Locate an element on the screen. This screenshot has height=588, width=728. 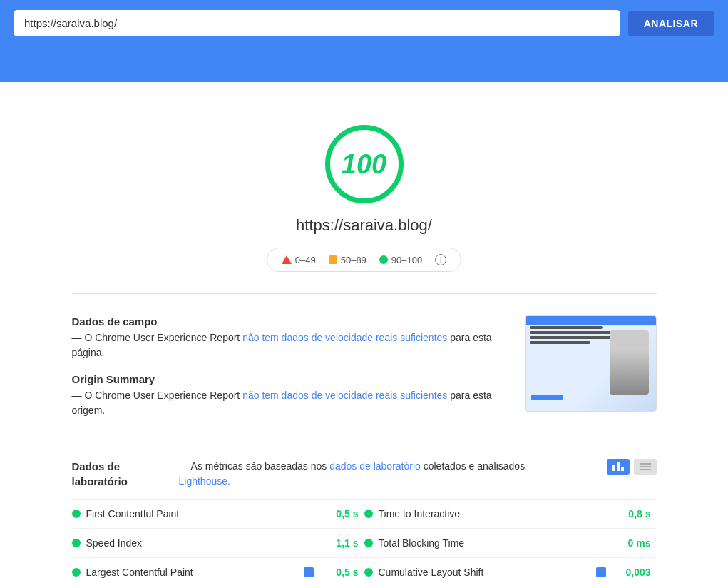
metric-row: Total Blocking Time0 ms is located at coordinates (511, 542).